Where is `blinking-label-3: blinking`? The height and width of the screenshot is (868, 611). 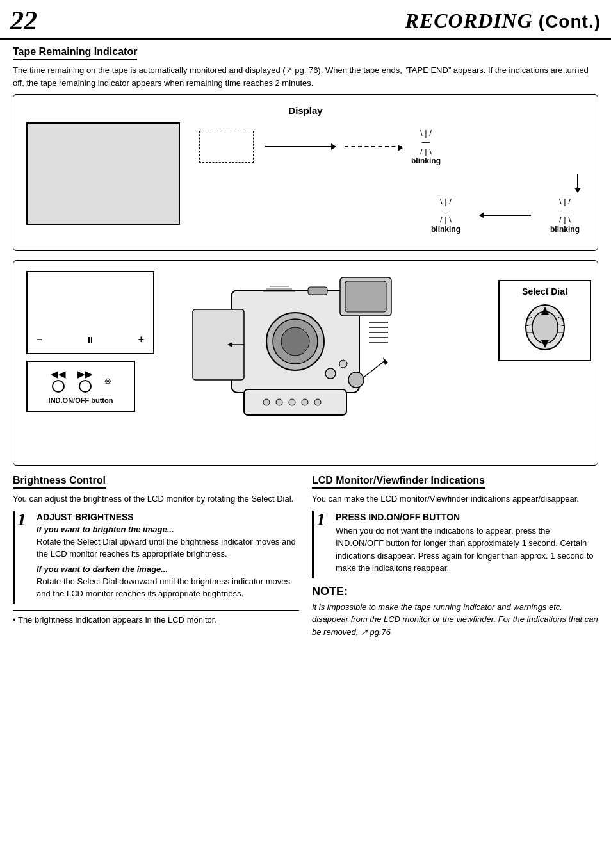
blinking-label-3: blinking is located at coordinates (565, 229).